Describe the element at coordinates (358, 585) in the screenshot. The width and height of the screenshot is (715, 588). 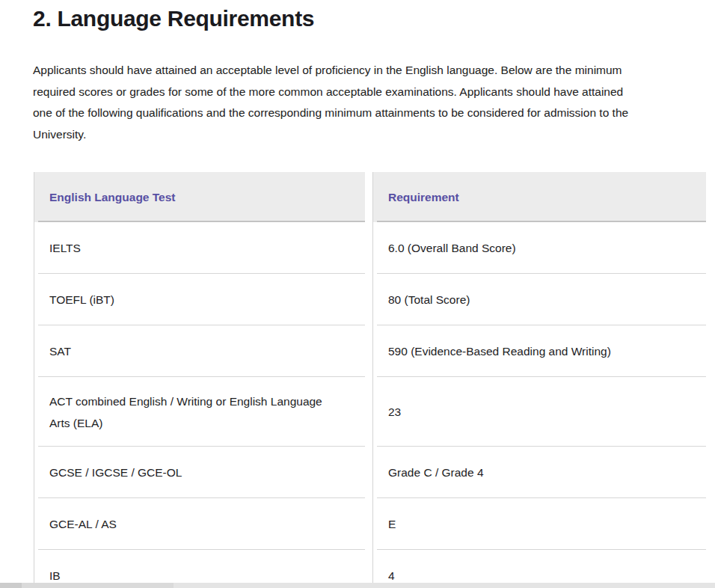
I see `horizontal-scrollbar` at that location.